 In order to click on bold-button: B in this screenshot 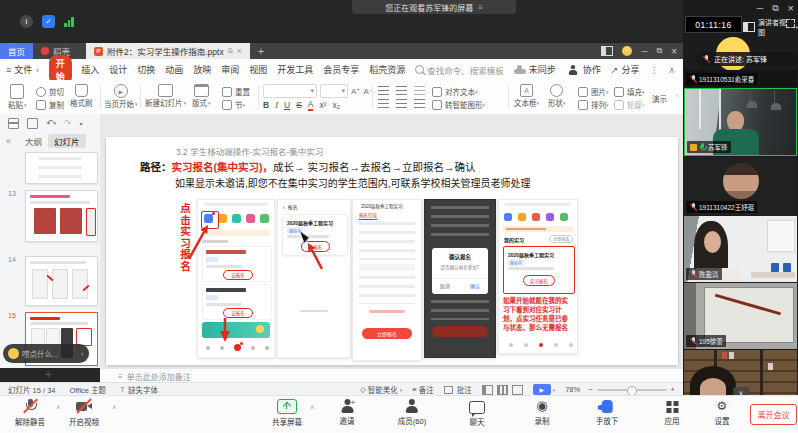, I will do `click(266, 105)`.